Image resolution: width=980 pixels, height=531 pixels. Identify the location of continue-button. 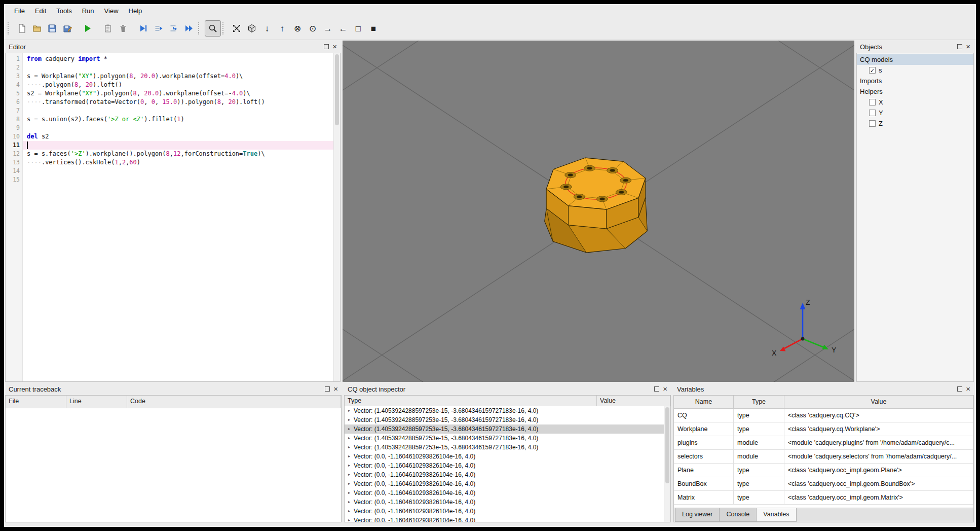
(189, 28).